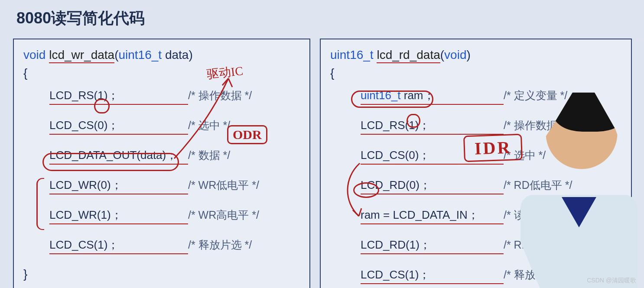 This screenshot has width=644, height=288. Describe the element at coordinates (81, 55) in the screenshot. I see `fn-name: lcd_wr_data` at that location.